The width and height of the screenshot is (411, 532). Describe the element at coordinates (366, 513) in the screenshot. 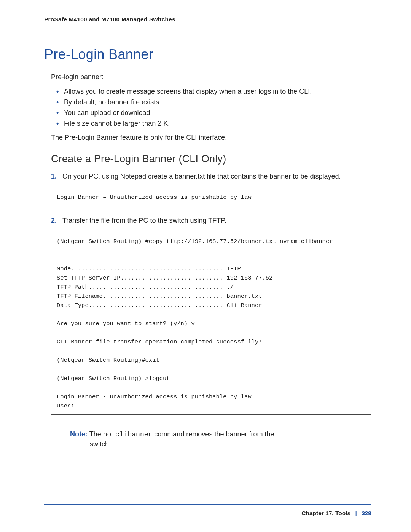

I see `footer-page-number: 329` at that location.